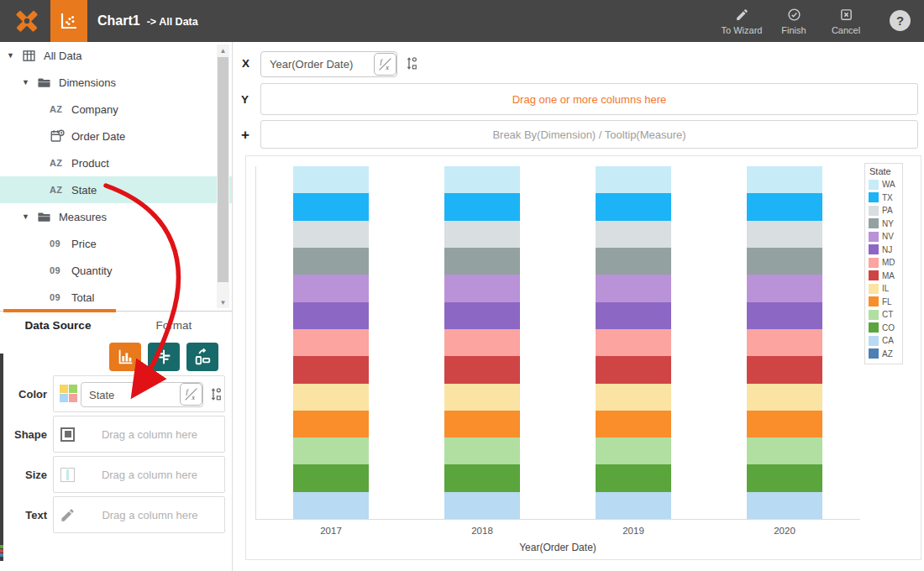  I want to click on stacked-bar-2017, so click(331, 343).